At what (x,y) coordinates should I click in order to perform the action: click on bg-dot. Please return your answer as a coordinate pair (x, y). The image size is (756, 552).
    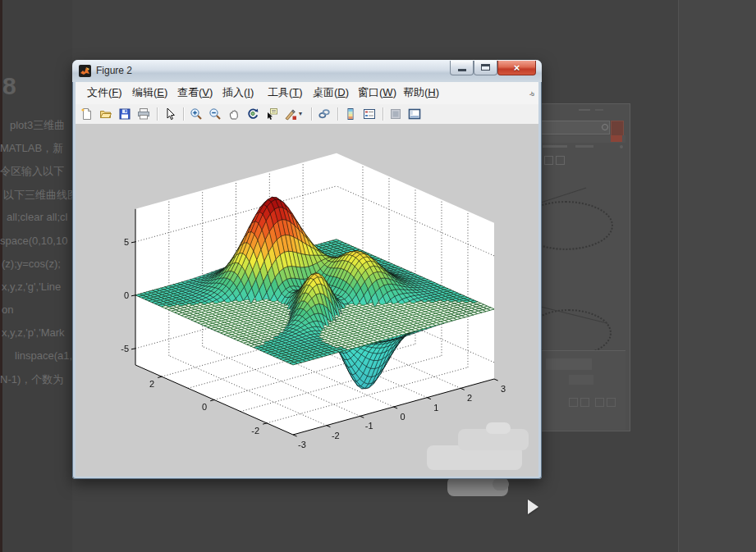
    Looking at the image, I should click on (621, 147).